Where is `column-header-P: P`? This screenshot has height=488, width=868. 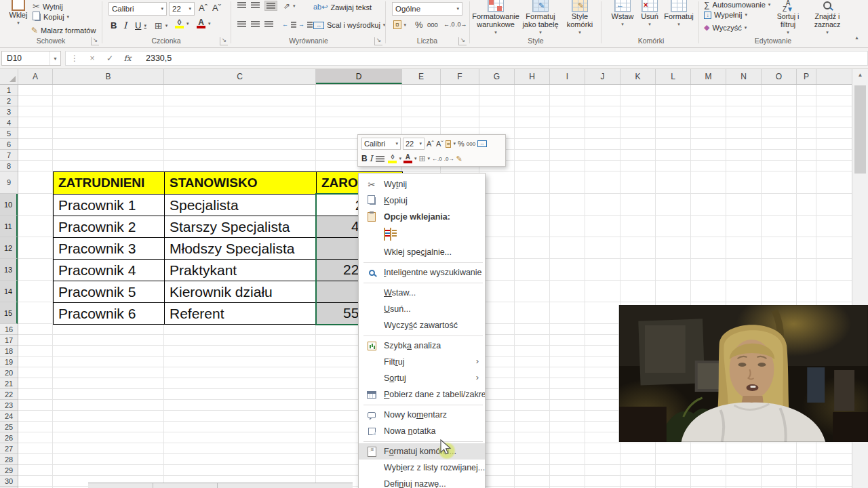
column-header-P: P is located at coordinates (807, 77).